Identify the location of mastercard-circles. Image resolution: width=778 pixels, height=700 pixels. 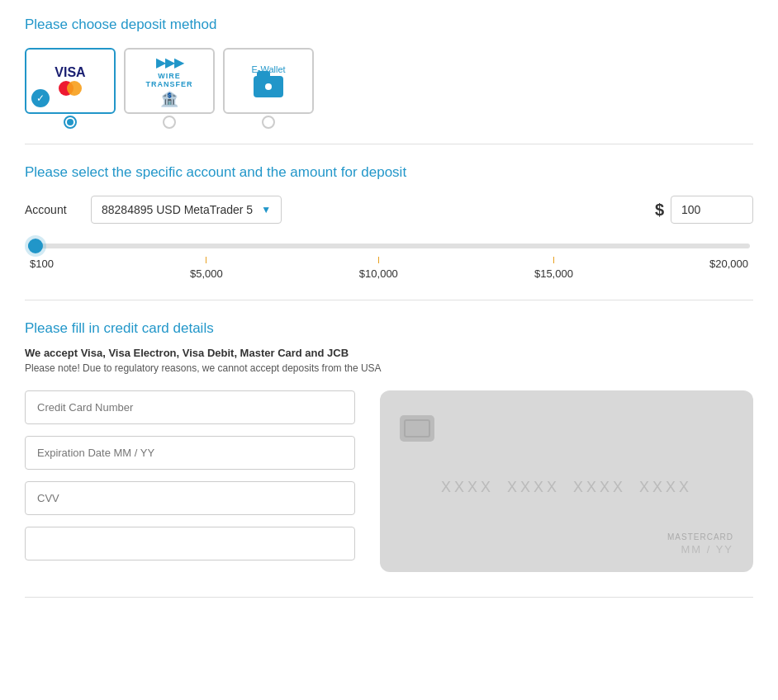
(70, 88).